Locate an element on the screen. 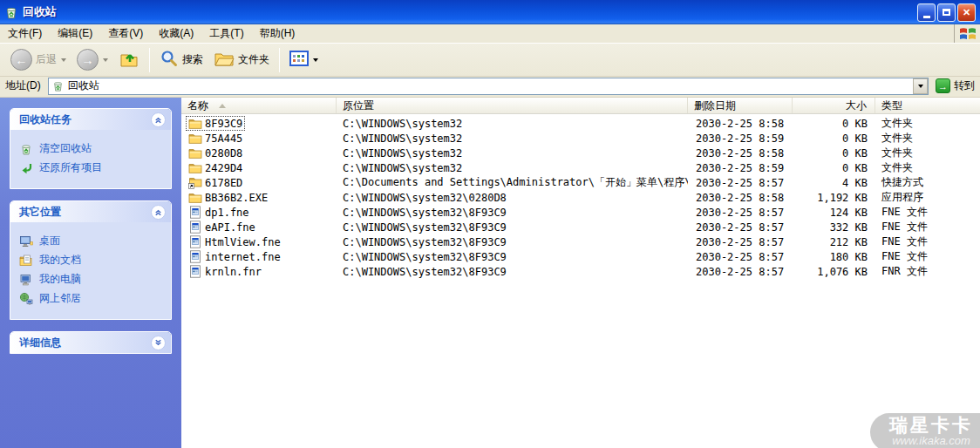  window-title: 回收站 is located at coordinates (470, 12).